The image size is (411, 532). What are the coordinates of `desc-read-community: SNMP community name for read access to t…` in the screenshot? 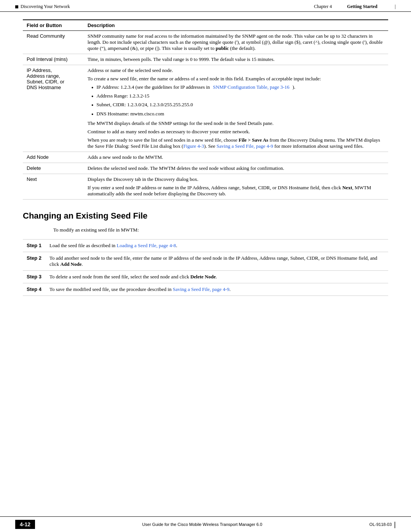 It's located at (236, 43).